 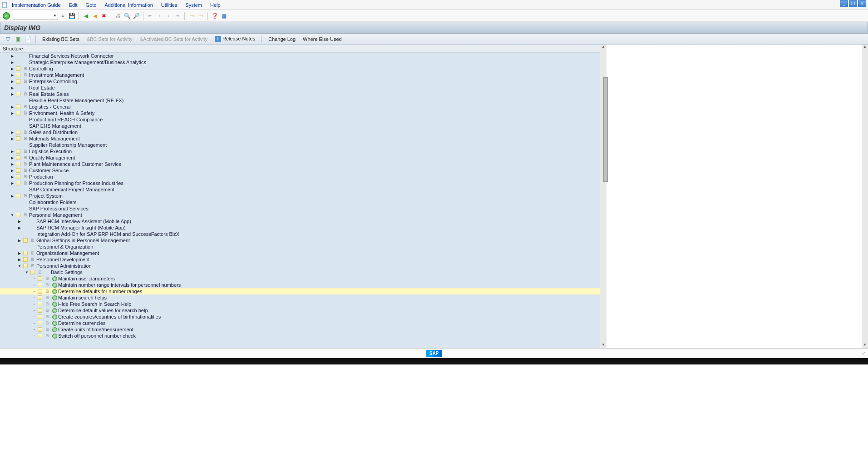 What do you see at coordinates (61, 39) in the screenshot?
I see `existing-bc-sets-link: Existing BC Sets` at bounding box center [61, 39].